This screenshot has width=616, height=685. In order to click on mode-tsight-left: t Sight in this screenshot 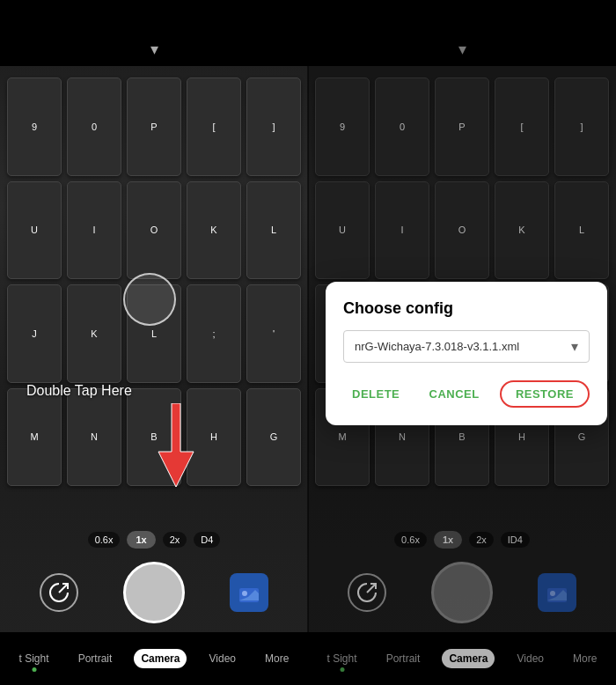, I will do `click(34, 659)`.